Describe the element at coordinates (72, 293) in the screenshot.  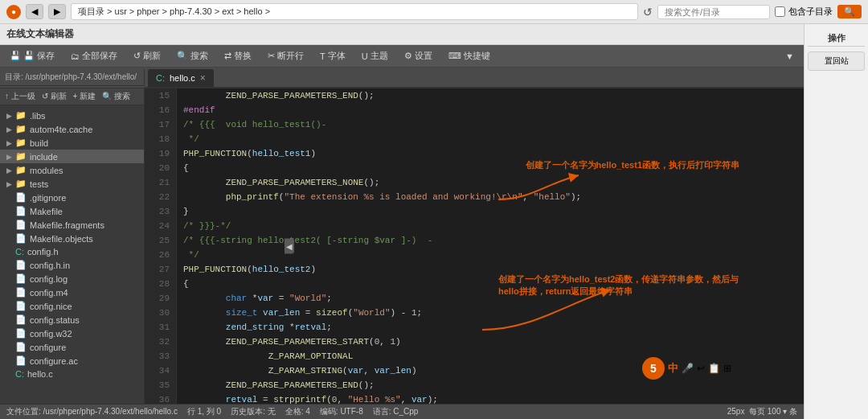
I see `tree-item-config-m4: ▶ 📄 config.m4` at that location.